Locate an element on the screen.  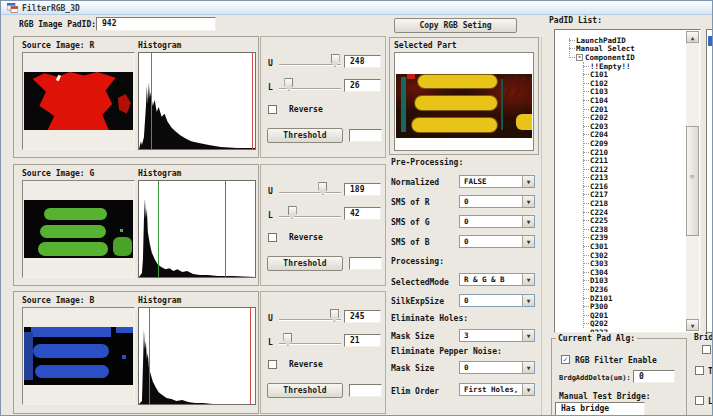
tree-item-c217: C217 is located at coordinates (620, 196).